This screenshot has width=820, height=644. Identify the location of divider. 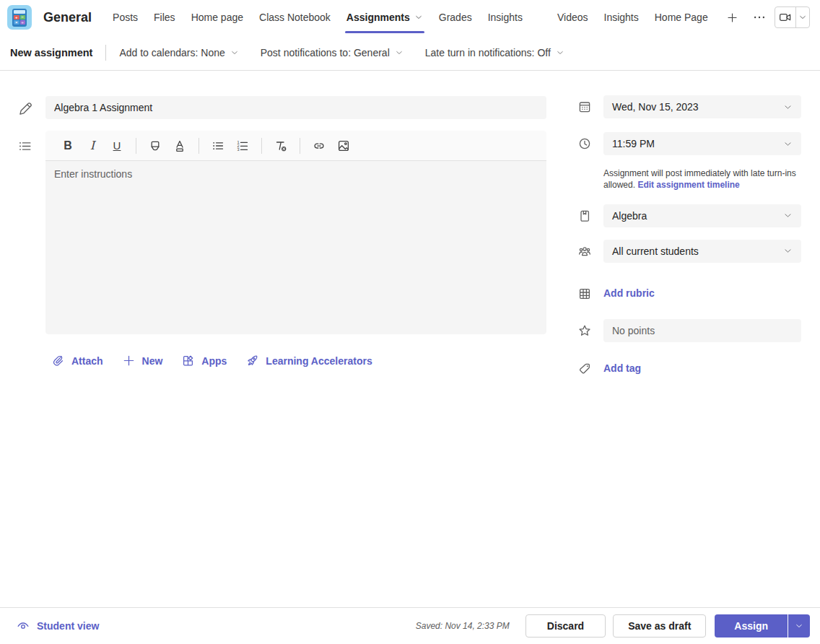
(105, 53).